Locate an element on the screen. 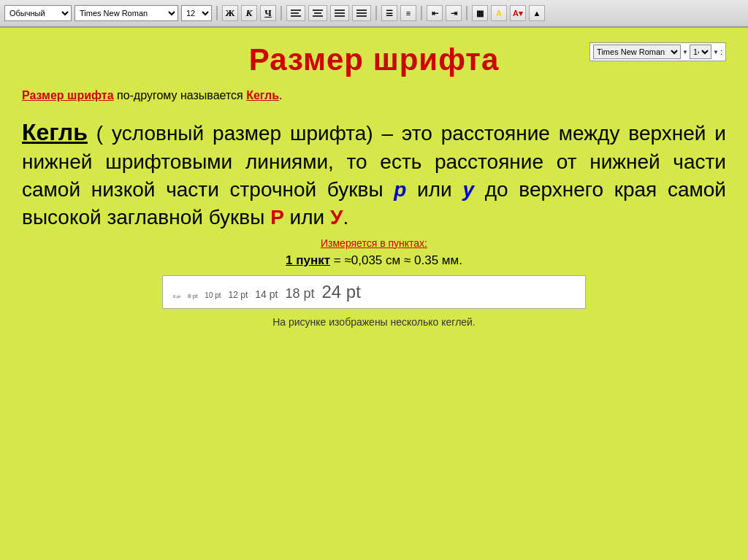 This screenshot has height=560, width=748. demo-24pt: 24 pt is located at coordinates (342, 292).